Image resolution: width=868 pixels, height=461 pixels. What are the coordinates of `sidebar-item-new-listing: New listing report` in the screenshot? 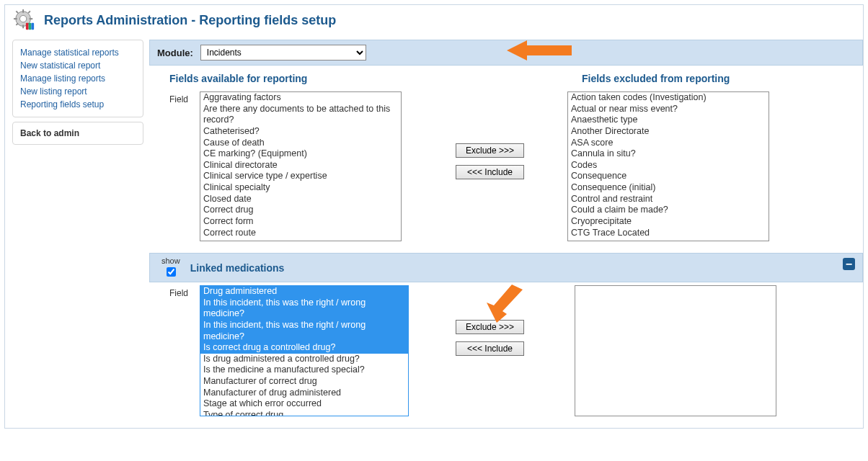 It's located at (78, 91).